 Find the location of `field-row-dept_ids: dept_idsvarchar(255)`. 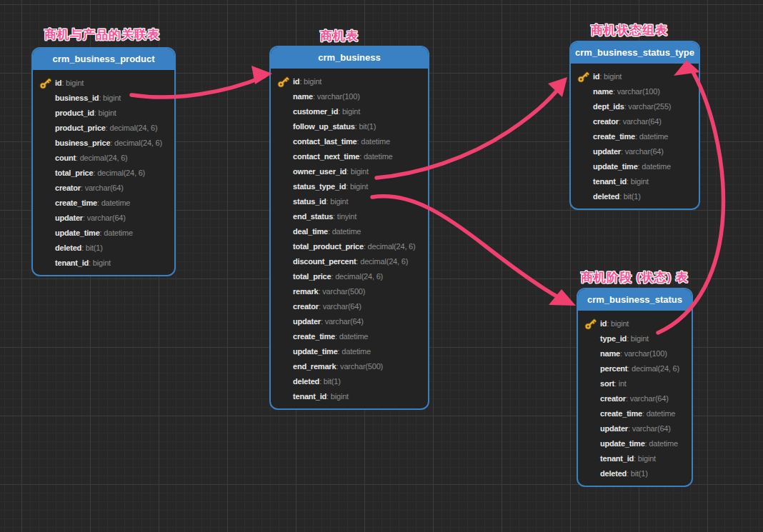

field-row-dept_ids: dept_idsvarchar(255) is located at coordinates (634, 107).